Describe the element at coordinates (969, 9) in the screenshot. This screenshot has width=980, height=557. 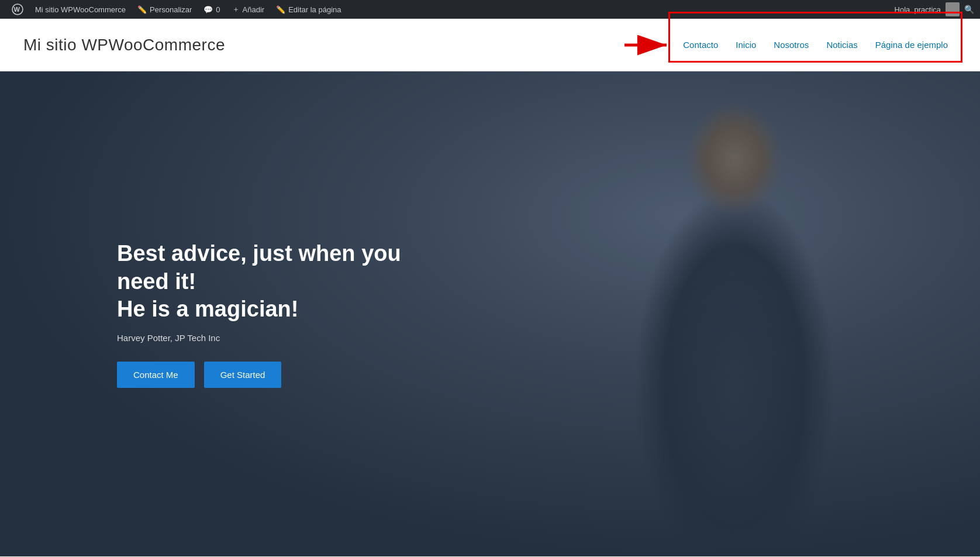
I see `search-icon: 🔍` at that location.